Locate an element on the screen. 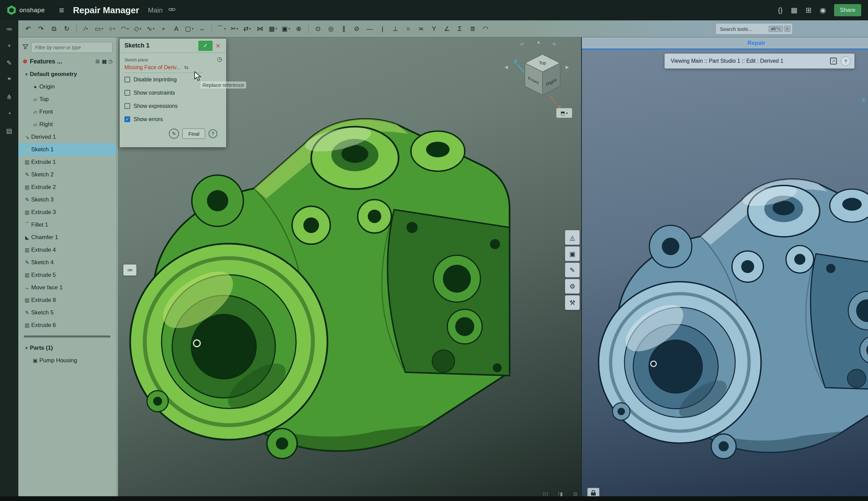 This screenshot has height=501, width=868. replace-reference-icon: ⇆ is located at coordinates (186, 67).